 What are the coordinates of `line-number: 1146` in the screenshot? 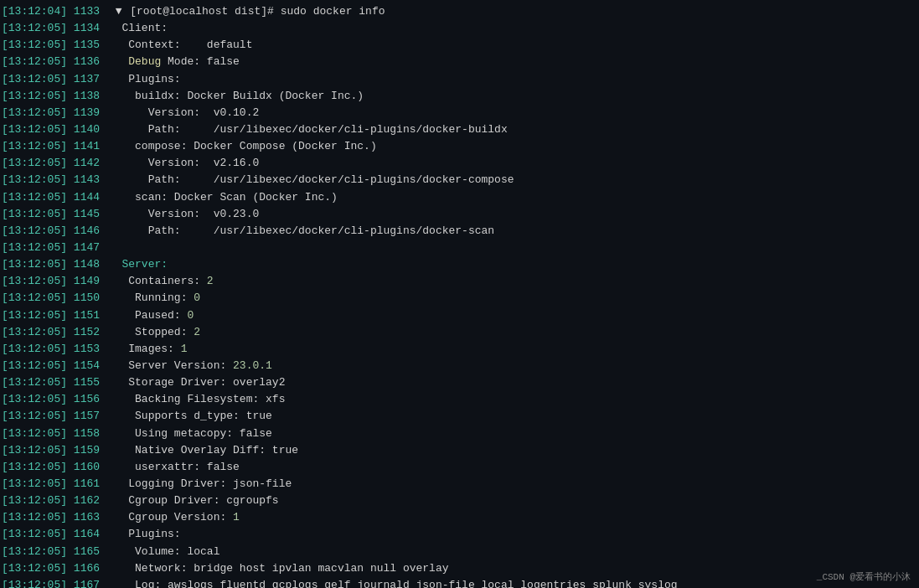 It's located at (91, 231).